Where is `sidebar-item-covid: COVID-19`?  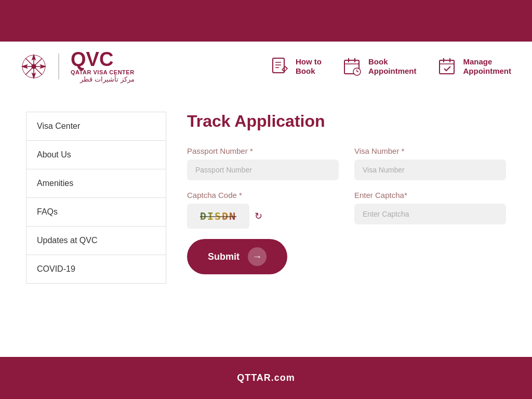
sidebar-item-covid: COVID-19 is located at coordinates (96, 269).